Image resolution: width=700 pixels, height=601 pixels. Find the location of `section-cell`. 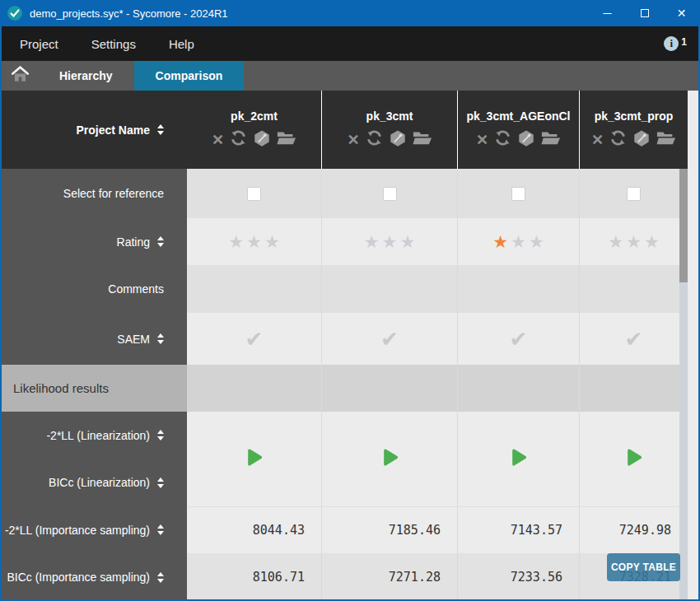

section-cell is located at coordinates (254, 389).